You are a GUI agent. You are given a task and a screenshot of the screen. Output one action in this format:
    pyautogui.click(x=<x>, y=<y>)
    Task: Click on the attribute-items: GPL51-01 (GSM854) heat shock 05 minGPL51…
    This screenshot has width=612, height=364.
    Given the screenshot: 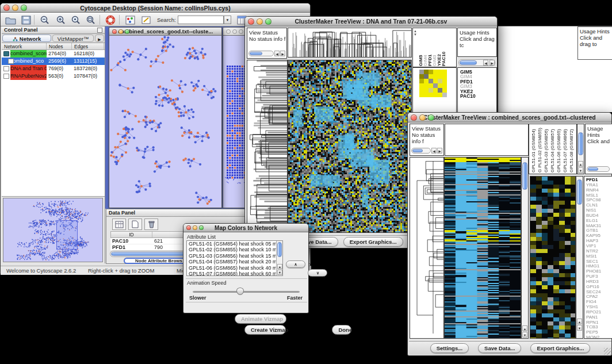 What is the action you would take?
    pyautogui.click(x=235, y=259)
    